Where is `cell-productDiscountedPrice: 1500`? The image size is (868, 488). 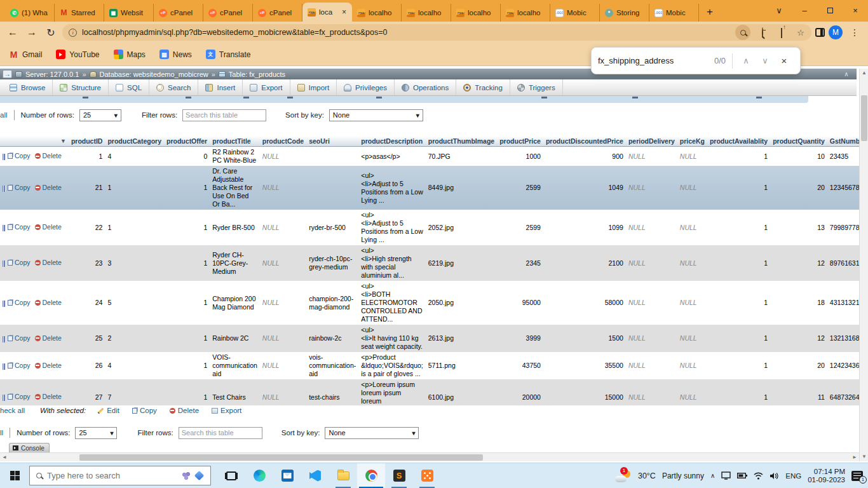 cell-productDiscountedPrice: 1500 is located at coordinates (585, 338).